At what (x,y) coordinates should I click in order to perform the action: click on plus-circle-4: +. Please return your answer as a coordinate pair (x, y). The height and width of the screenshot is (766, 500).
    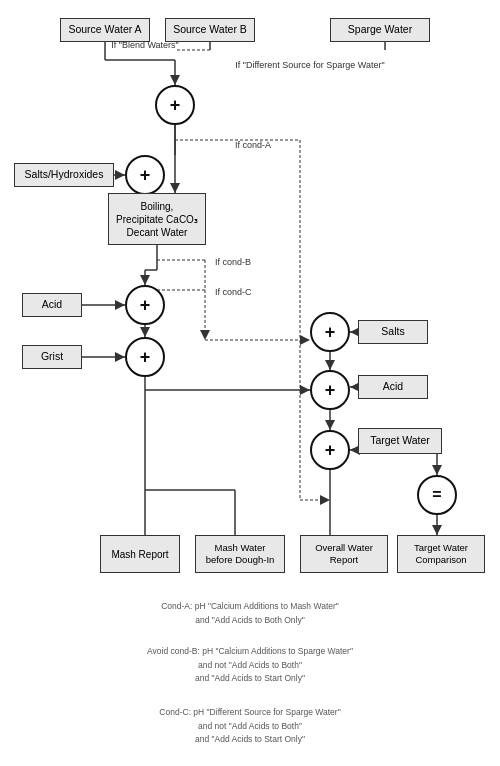
    Looking at the image, I should click on (145, 357).